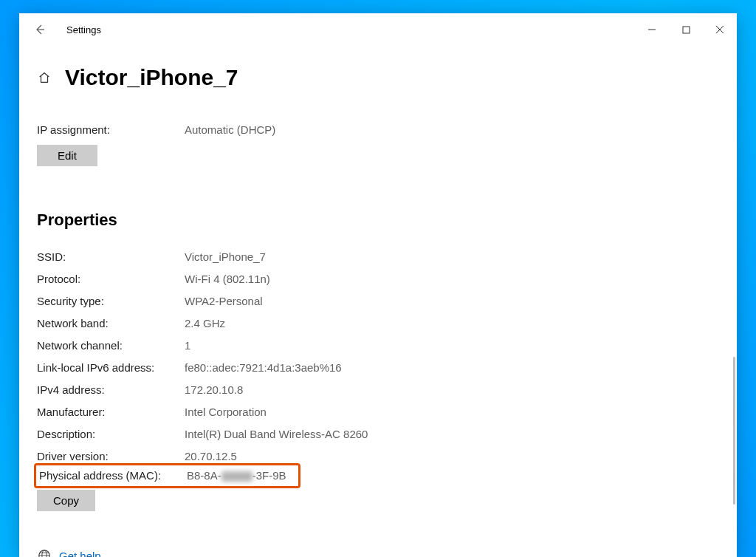  What do you see at coordinates (387, 553) in the screenshot?
I see `get-help-link: Get help` at bounding box center [387, 553].